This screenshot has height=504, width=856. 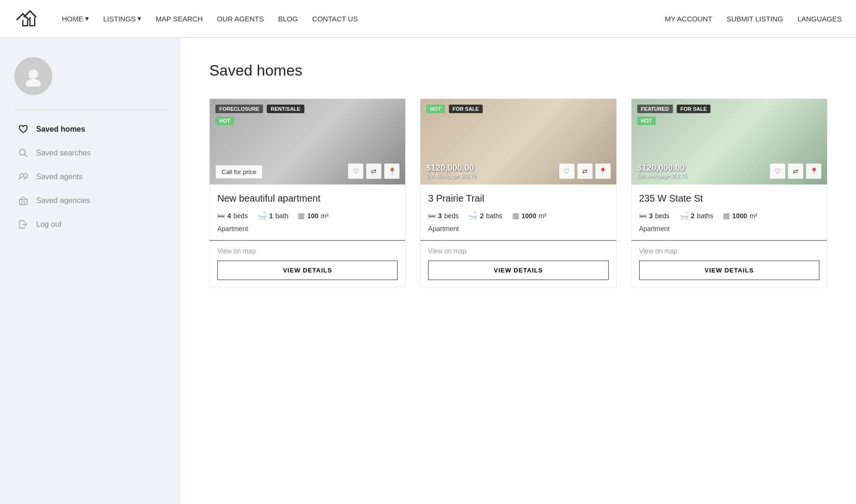 What do you see at coordinates (654, 216) in the screenshot?
I see `beds-feature-3: 🛏 3 beds` at bounding box center [654, 216].